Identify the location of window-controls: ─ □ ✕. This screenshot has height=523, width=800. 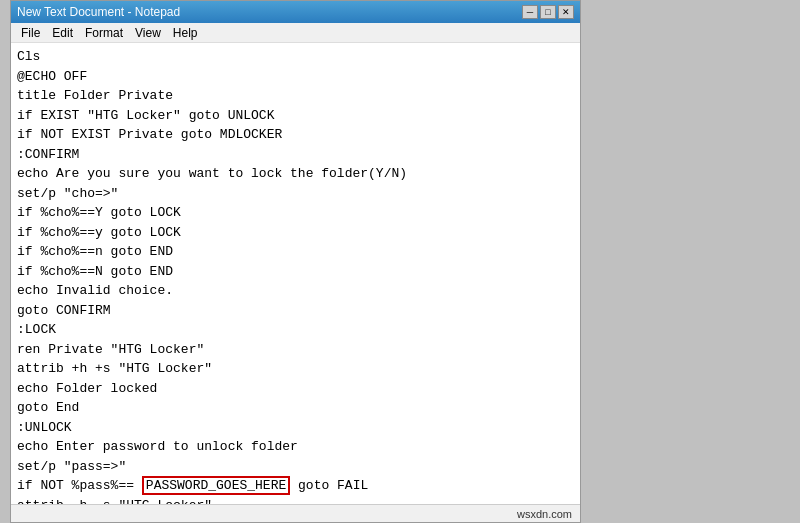
(548, 12).